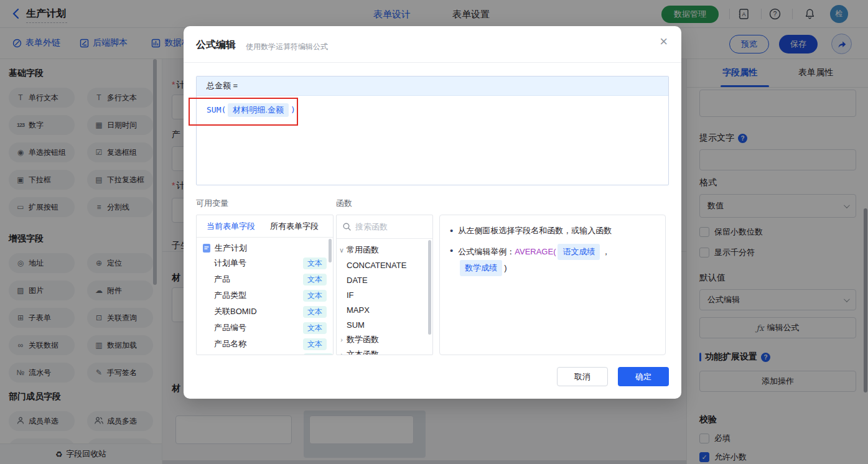 The image size is (868, 464). What do you see at coordinates (432, 110) in the screenshot?
I see `formula-expression: SUM(材料明细.金额)` at bounding box center [432, 110].